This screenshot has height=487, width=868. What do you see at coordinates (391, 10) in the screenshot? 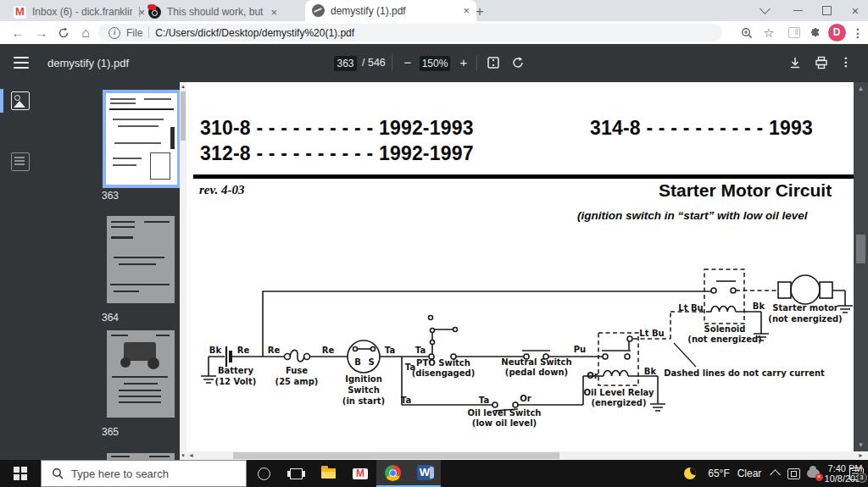
I see `tab-pdf-active: demystify (1).pdf ×` at bounding box center [391, 10].